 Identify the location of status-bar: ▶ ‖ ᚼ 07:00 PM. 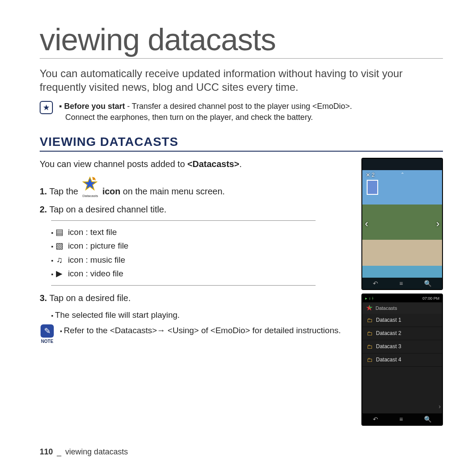
(402, 298).